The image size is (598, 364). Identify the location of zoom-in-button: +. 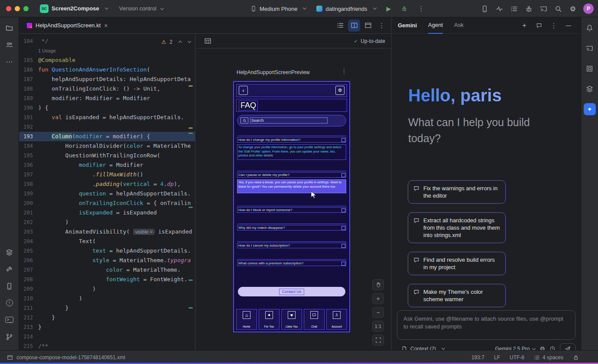
(378, 299).